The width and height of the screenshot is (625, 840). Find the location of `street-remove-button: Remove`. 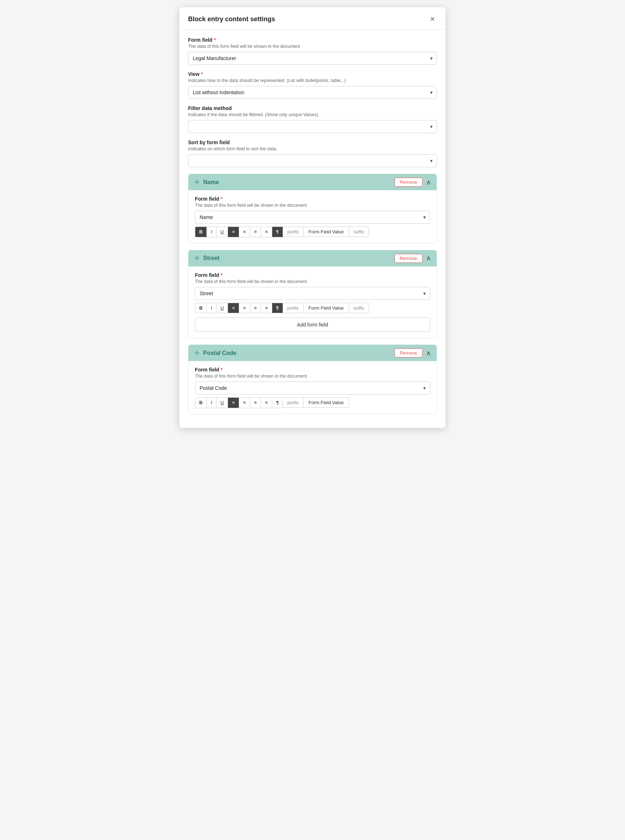

street-remove-button: Remove is located at coordinates (409, 258).